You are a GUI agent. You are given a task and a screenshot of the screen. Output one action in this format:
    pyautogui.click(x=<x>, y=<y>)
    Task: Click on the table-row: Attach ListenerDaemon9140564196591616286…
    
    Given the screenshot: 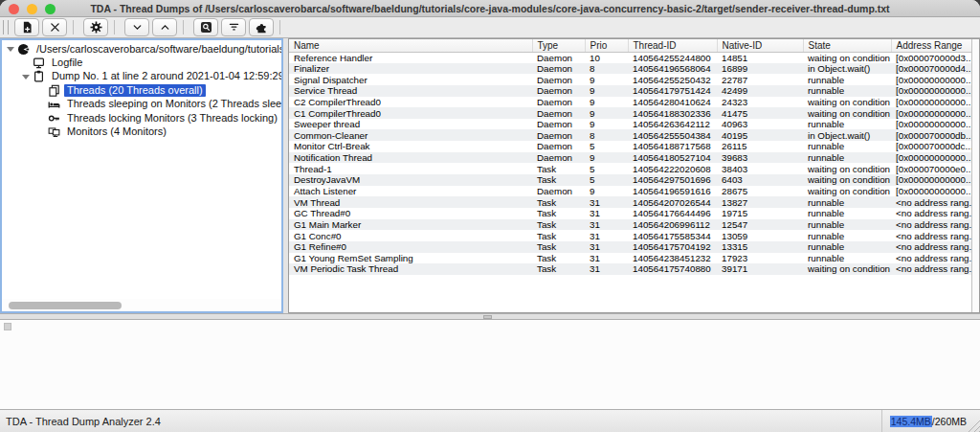 What is the action you would take?
    pyautogui.click(x=630, y=192)
    